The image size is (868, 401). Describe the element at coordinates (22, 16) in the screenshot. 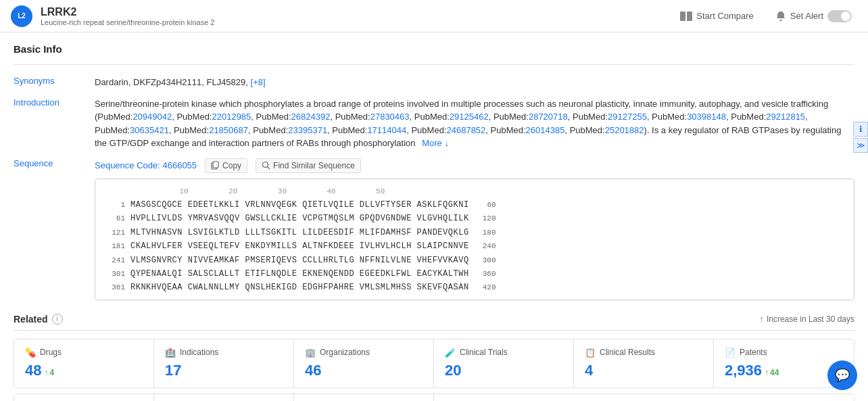

I see `app-logo: L2` at that location.